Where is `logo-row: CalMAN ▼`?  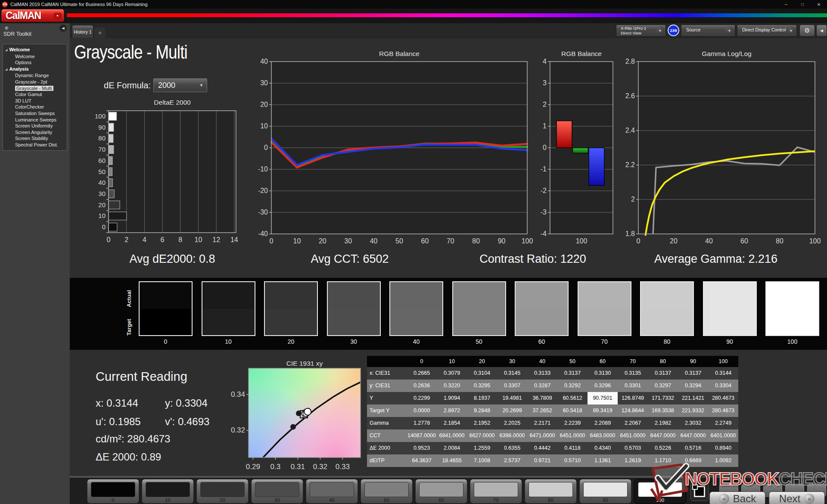
logo-row: CalMAN ▼ is located at coordinates (414, 16).